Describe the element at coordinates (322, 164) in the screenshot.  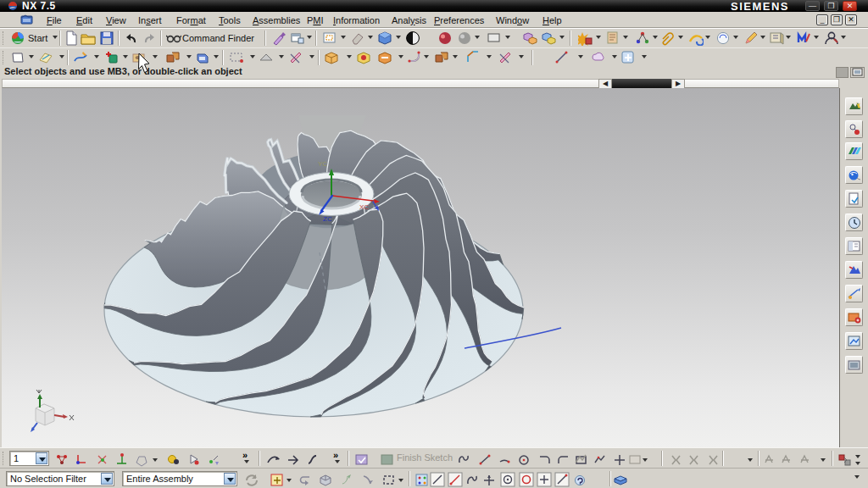
I see `svg-text: YC` at that location.